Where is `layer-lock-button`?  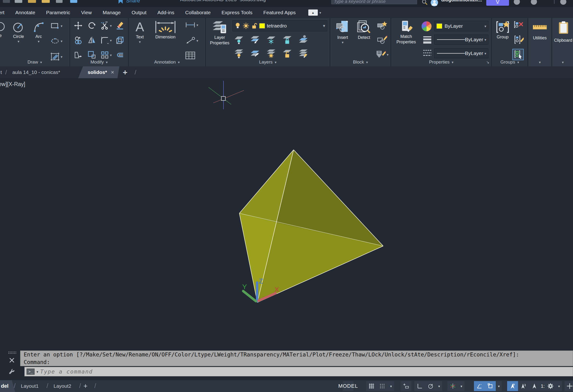
layer-lock-button is located at coordinates (287, 39).